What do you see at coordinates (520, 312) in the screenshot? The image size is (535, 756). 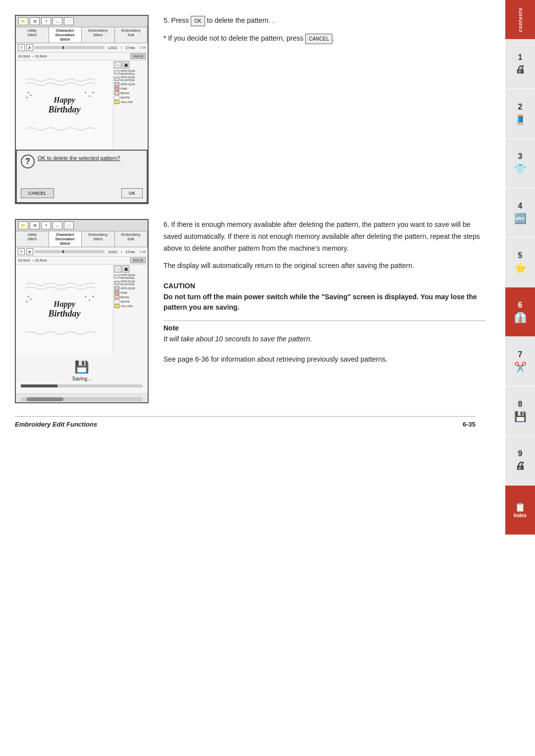 I see `sidebar-tab-6: 6 👔` at bounding box center [520, 312].